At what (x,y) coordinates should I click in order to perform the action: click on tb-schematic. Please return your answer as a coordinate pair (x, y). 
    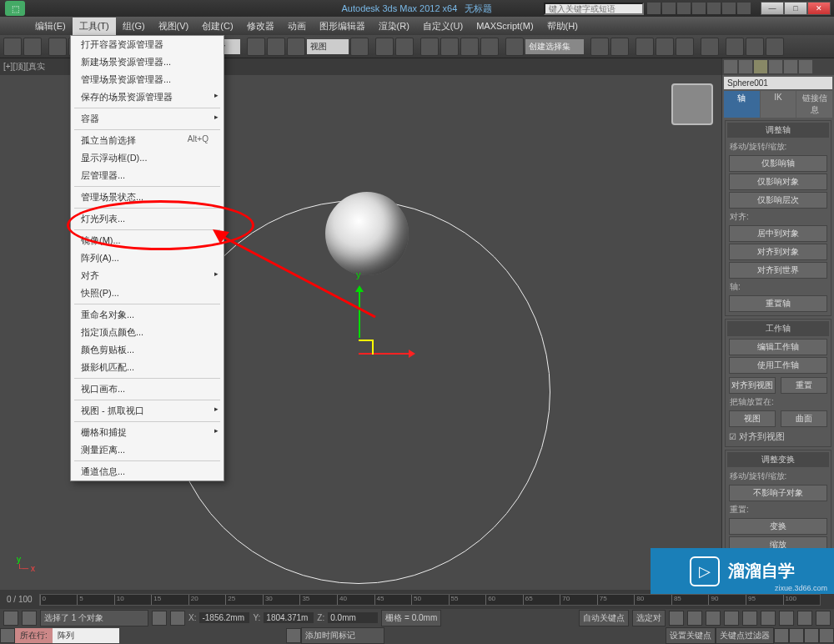
    Looking at the image, I should click on (685, 47).